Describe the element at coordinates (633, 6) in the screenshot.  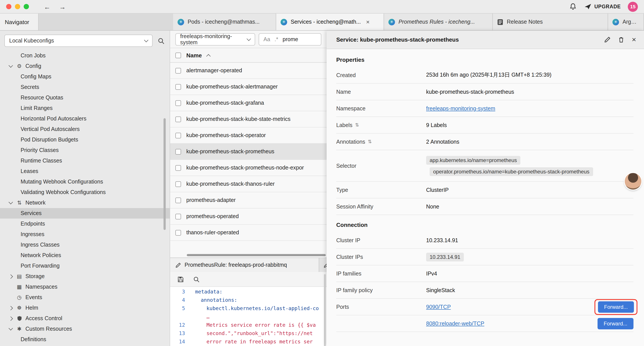
I see `notification-count-badge: 15` at that location.